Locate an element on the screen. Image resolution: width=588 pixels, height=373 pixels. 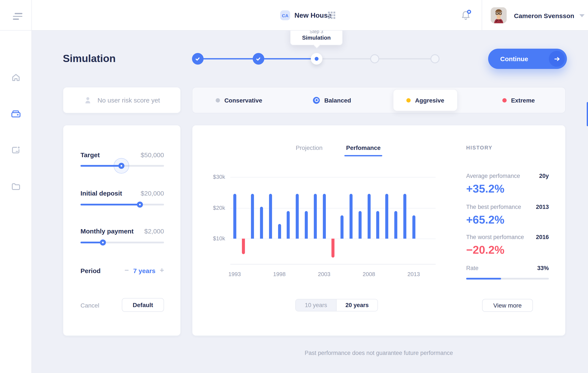
folder-icon is located at coordinates (16, 187).